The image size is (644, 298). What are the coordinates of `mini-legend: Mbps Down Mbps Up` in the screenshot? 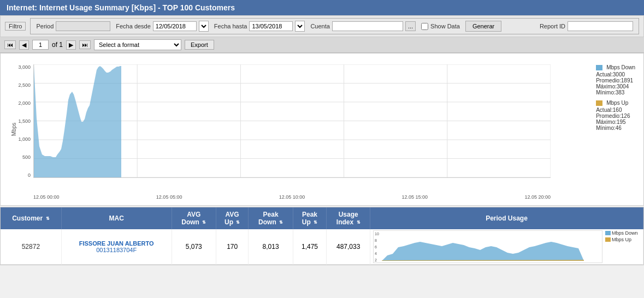 It's located at (622, 237).